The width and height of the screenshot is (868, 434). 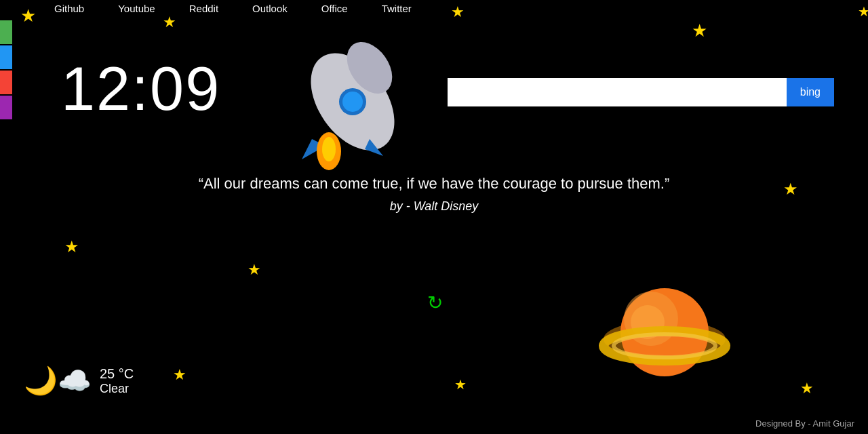 What do you see at coordinates (6, 57) in the screenshot?
I see `blue-strip` at bounding box center [6, 57].